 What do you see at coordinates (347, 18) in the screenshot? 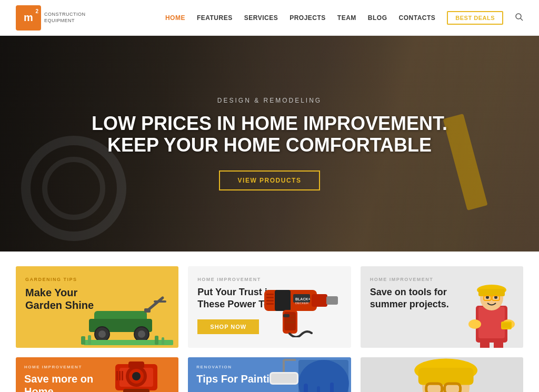
I see `nav-team: TEAM` at bounding box center [347, 18].